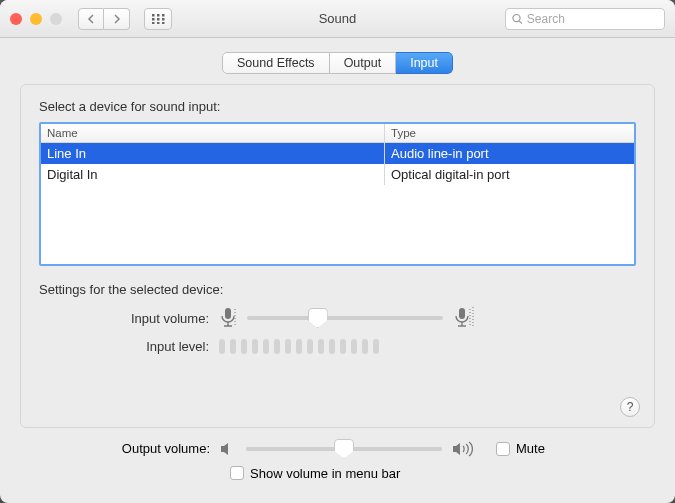 This screenshot has height=503, width=675. I want to click on output-volume-slider, so click(344, 449).